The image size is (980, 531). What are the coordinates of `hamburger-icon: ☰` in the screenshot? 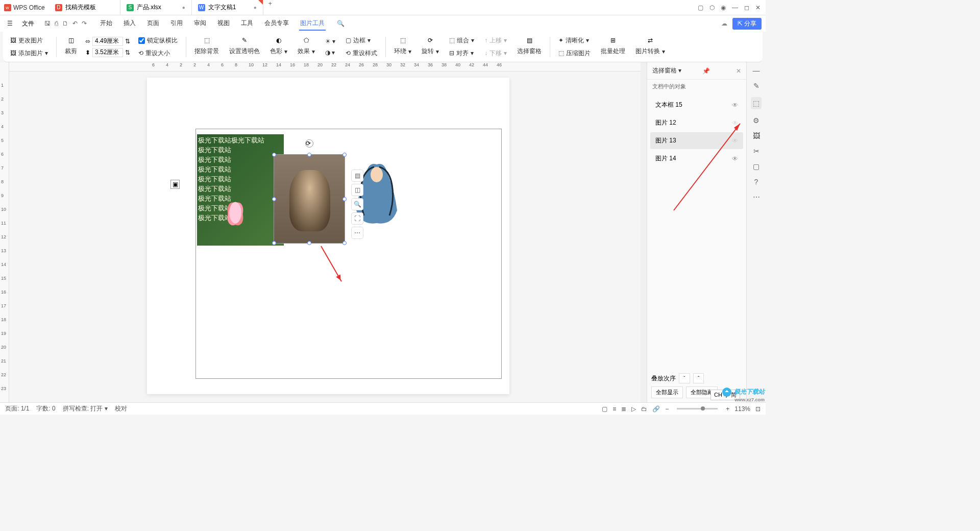 It's located at (10, 23).